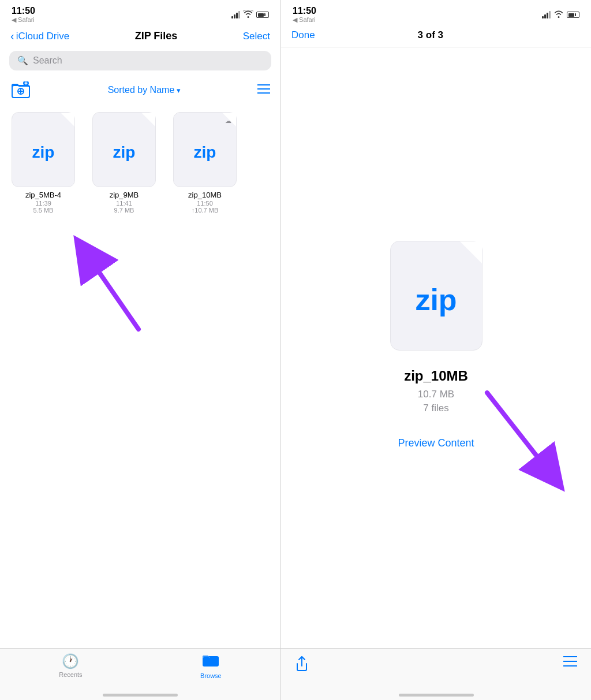  What do you see at coordinates (436, 296) in the screenshot?
I see `big-file-icon: zip` at bounding box center [436, 296].